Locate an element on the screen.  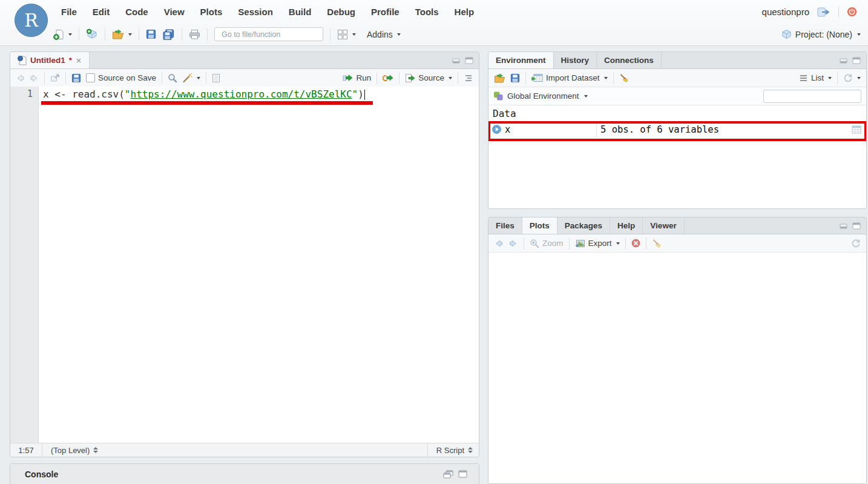
source-on-save-checkbox: Source on Save is located at coordinates (121, 78).